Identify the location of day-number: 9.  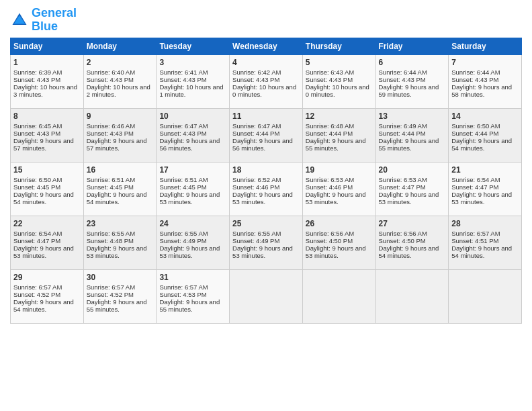
(120, 116).